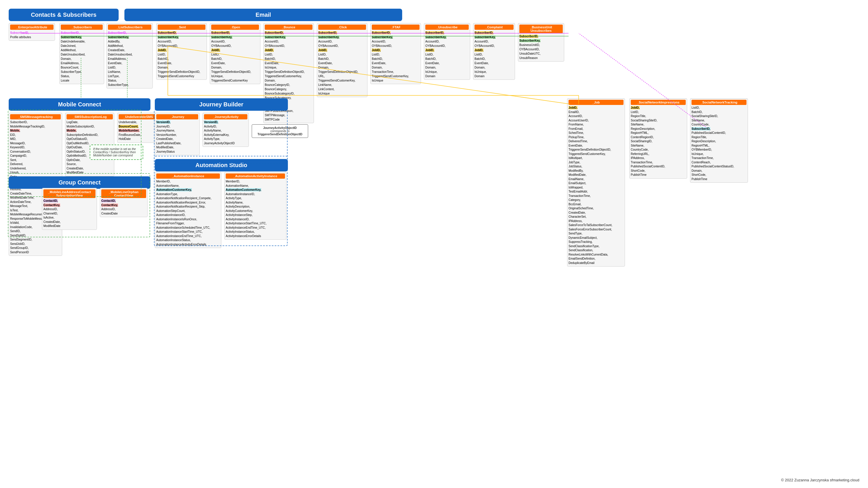 This screenshot has width=868, height=488. I want to click on mobile-note: If the mobile number is set as the Conta…, so click(117, 152).